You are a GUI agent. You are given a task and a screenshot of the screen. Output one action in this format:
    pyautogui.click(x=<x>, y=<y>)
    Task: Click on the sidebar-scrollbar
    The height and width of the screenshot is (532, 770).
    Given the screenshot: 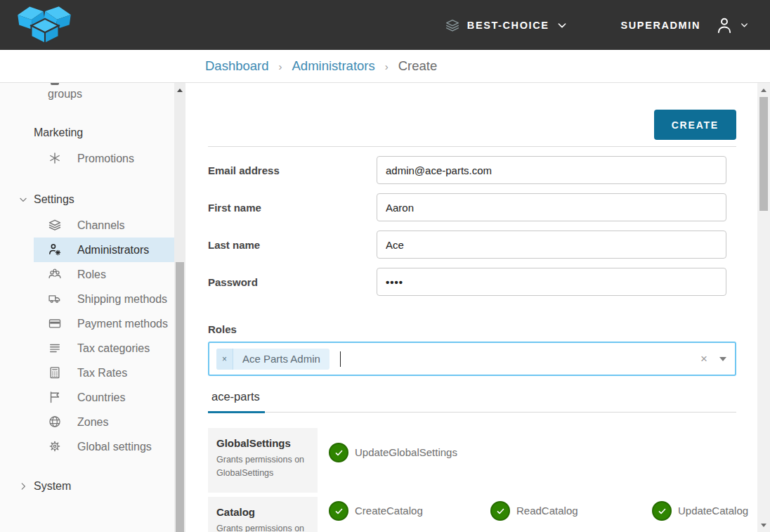 What is the action you would take?
    pyautogui.click(x=180, y=308)
    